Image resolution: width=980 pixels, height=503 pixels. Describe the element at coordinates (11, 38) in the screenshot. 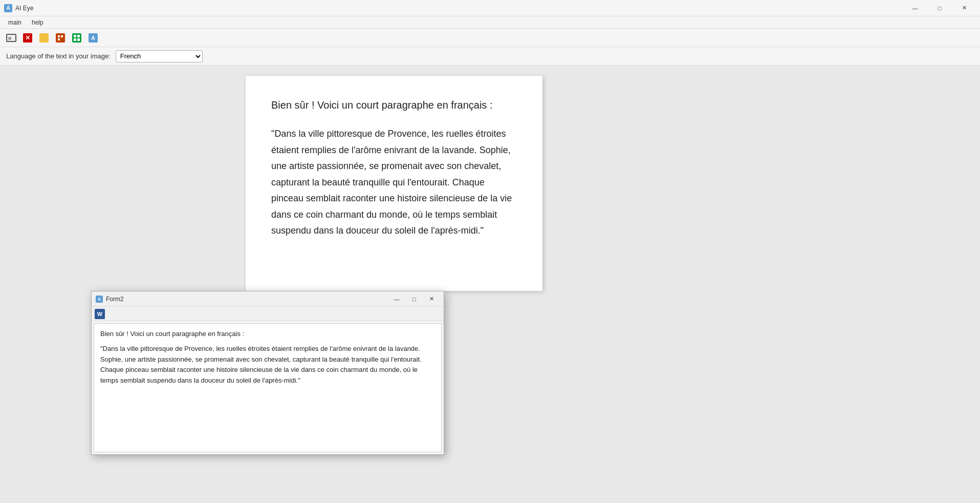

I see `toolbar-open-image` at that location.